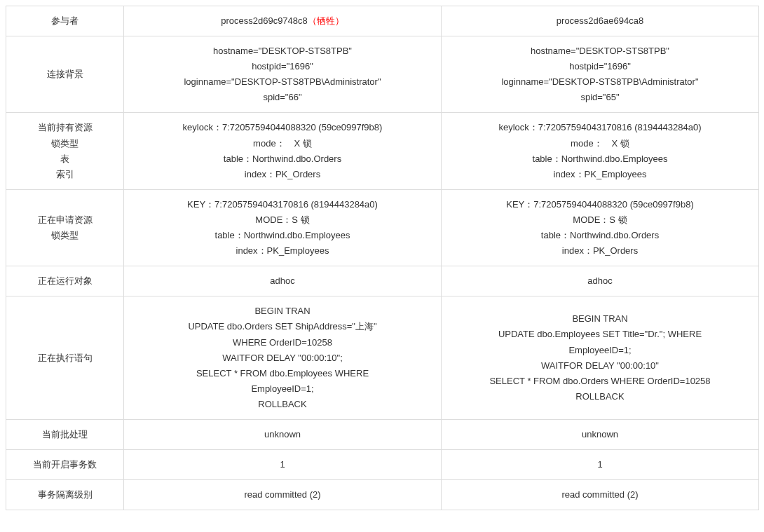 The height and width of the screenshot is (532, 764). I want to click on table-row: 当前批处理 unknown unknown, so click(383, 435).